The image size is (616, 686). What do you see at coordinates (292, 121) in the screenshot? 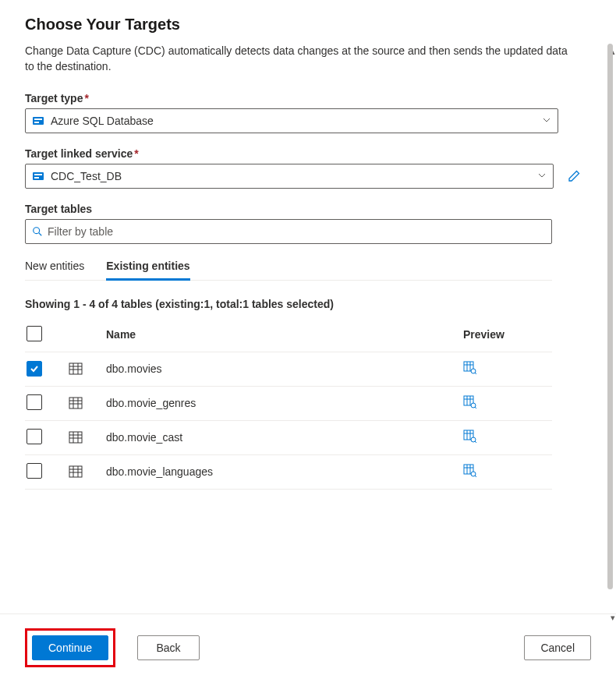
I see `target-type-dropdown: Azure SQL Database` at bounding box center [292, 121].